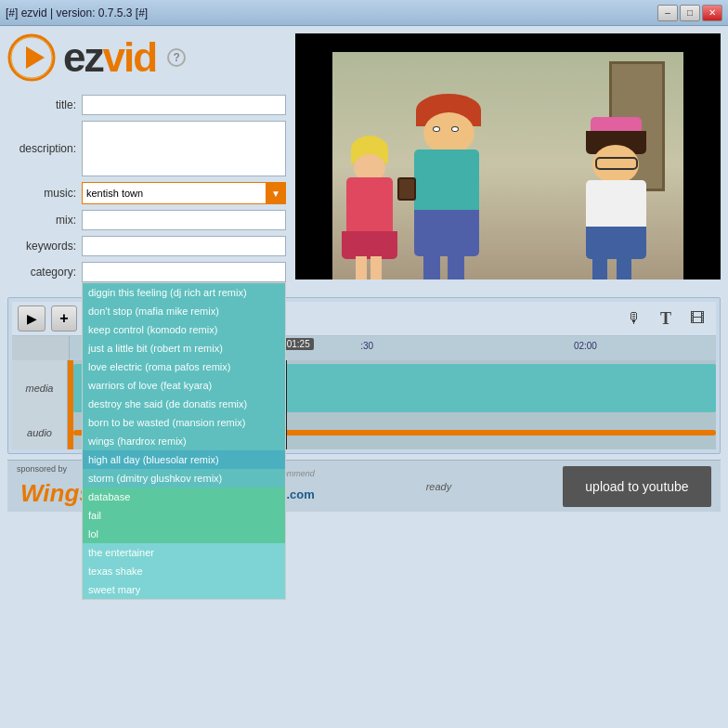 The width and height of the screenshot is (728, 728). Describe the element at coordinates (634, 318) in the screenshot. I see `mic-button: 🎙` at that location.